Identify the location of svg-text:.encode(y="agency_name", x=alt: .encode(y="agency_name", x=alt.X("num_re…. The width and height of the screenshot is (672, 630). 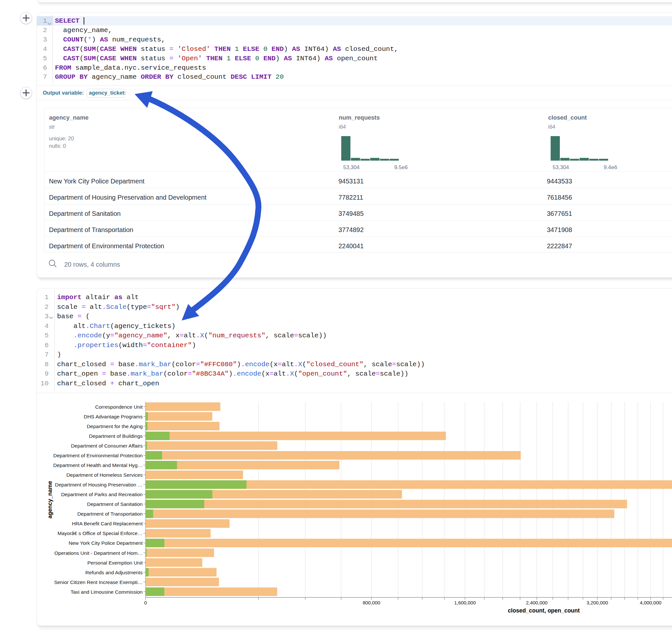
(192, 336).